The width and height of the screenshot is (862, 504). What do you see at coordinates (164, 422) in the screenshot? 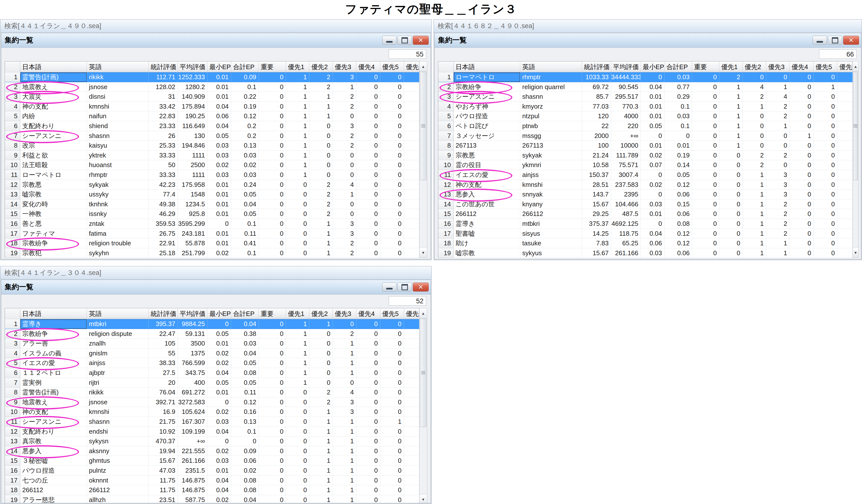
I see `cell-value: 21.75` at bounding box center [164, 422].